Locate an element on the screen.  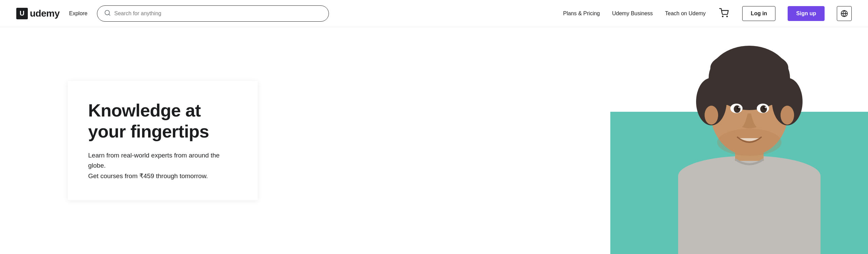
hero-subtitle: Learn from real-world experts from aroun… is located at coordinates (163, 166).